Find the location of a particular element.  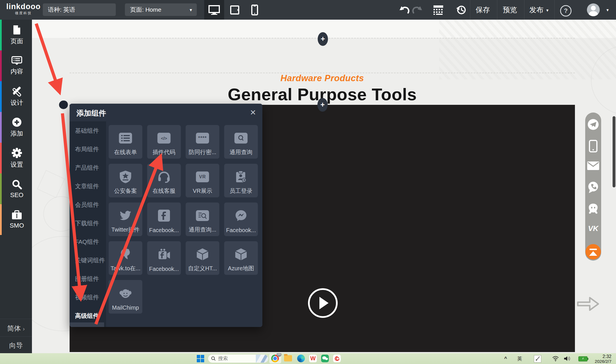

category-keyword: 关键词组件 is located at coordinates (88, 260).